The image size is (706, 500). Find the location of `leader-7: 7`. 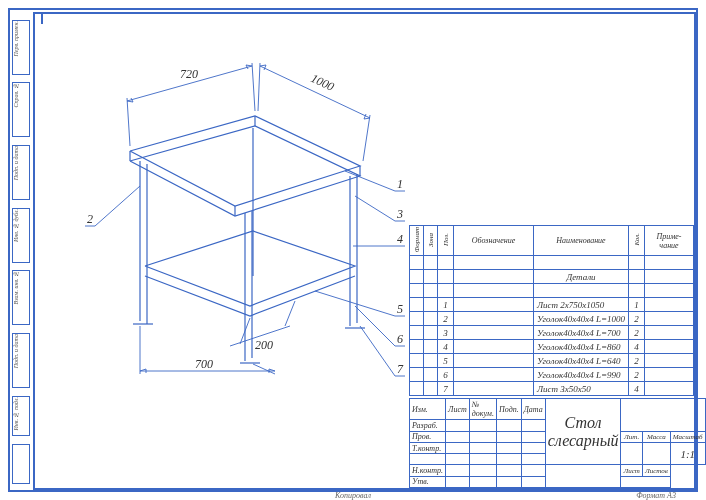

leader-7: 7 is located at coordinates (400, 369).